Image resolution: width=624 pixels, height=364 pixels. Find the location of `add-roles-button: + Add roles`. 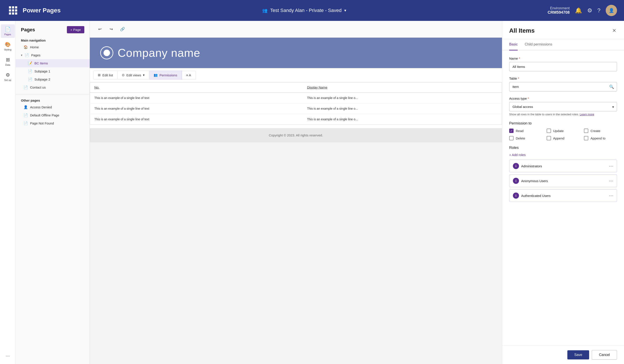

add-roles-button: + Add roles is located at coordinates (517, 155).